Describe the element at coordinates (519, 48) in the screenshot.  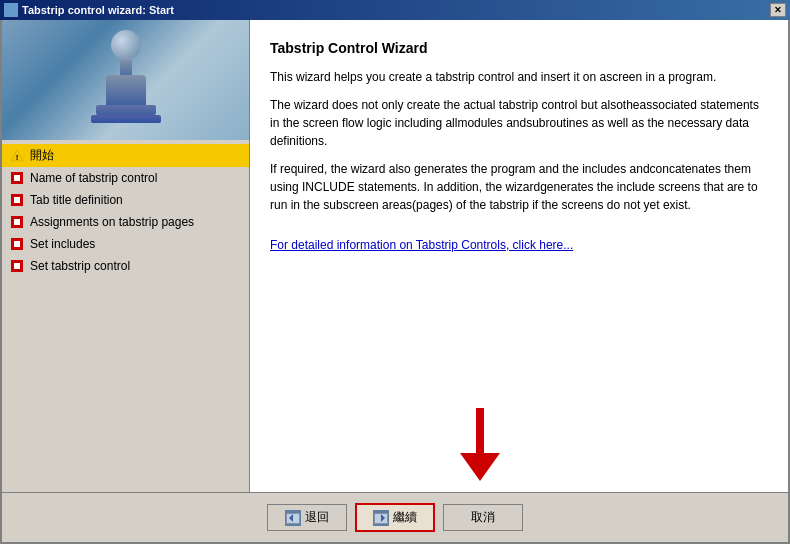
I see `wizard-title: Tabstrip Control Wizard` at that location.